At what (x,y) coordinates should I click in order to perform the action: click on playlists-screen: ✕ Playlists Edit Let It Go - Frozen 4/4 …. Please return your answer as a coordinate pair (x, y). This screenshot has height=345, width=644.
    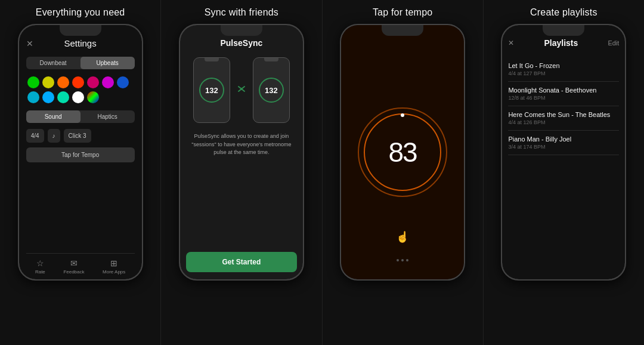
    Looking at the image, I should click on (564, 152).